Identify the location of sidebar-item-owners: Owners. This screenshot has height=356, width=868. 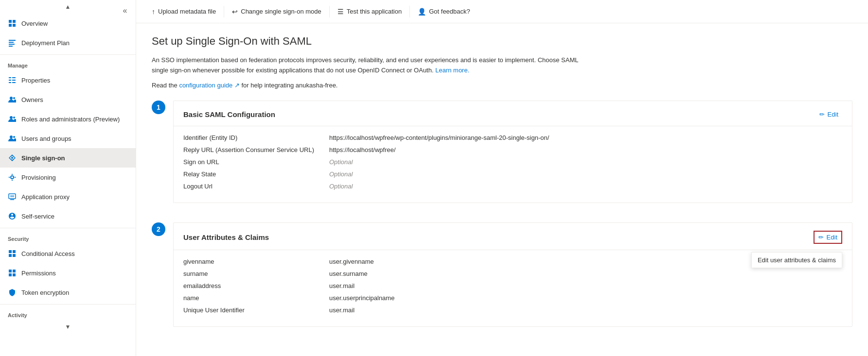
(68, 100).